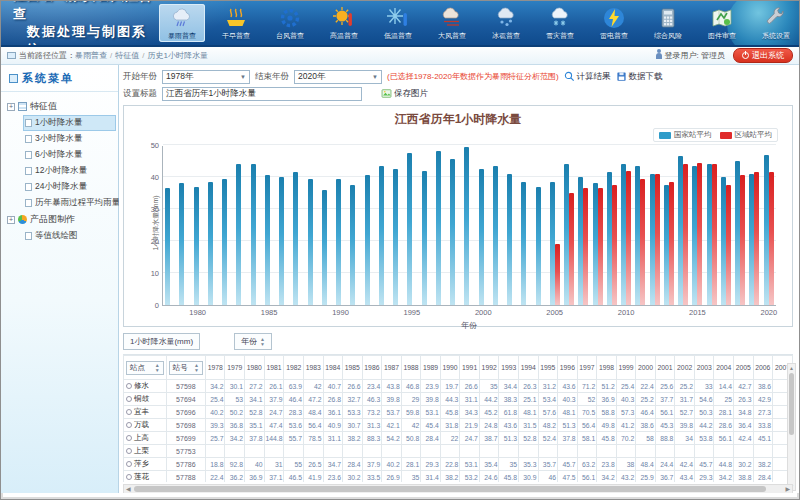  I want to click on vertical-scroll-thumb, so click(792, 404).